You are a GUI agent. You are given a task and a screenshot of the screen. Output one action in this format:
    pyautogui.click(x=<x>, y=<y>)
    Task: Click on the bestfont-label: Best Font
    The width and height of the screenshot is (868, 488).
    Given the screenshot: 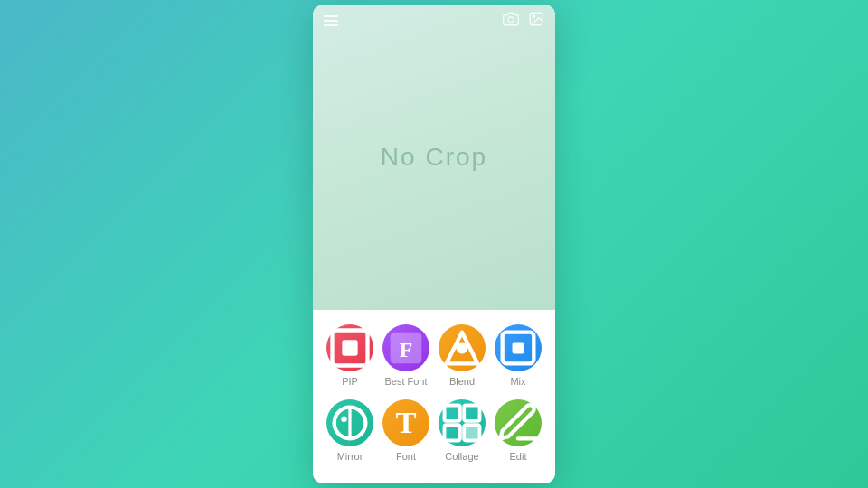 What is the action you would take?
    pyautogui.click(x=405, y=381)
    